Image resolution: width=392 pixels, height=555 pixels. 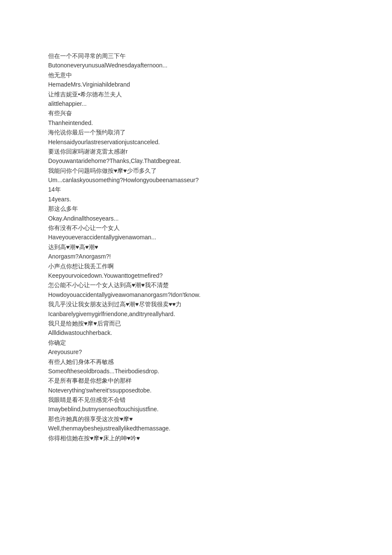 What do you see at coordinates (196, 285) in the screenshot?
I see `text-line-line25: 怎公能不小心让一个女人达到高♥潮♥我不清楚` at bounding box center [196, 285].